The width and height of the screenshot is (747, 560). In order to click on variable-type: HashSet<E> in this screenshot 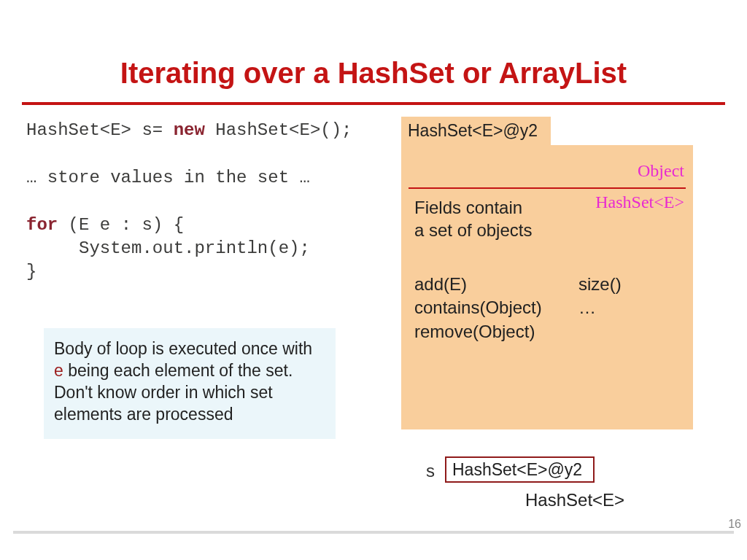, I will do `click(575, 500)`.